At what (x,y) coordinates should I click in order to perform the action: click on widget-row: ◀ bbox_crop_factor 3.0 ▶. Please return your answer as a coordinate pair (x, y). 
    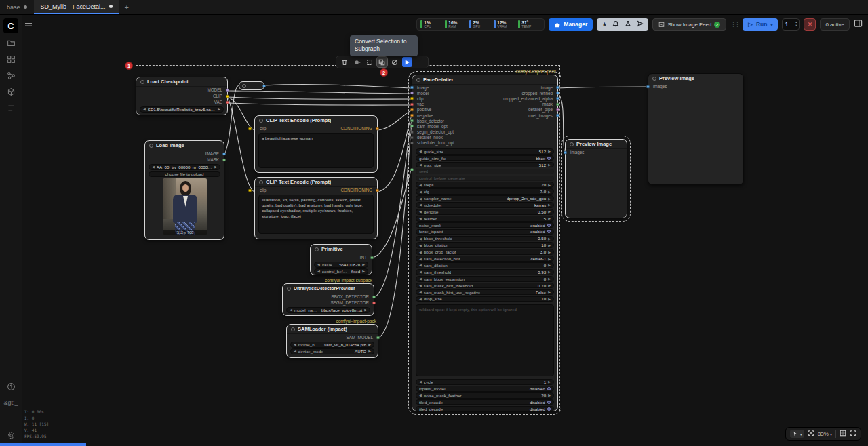
    Looking at the image, I should click on (485, 252).